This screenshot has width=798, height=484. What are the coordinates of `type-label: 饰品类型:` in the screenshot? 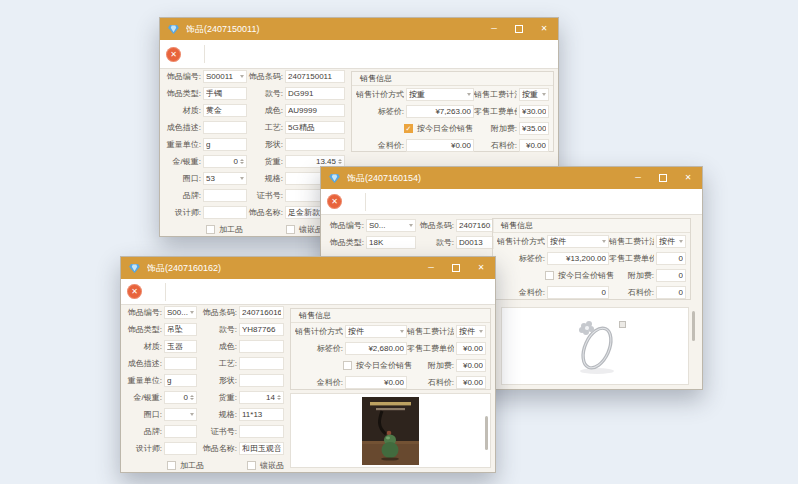 It's located at (144, 330).